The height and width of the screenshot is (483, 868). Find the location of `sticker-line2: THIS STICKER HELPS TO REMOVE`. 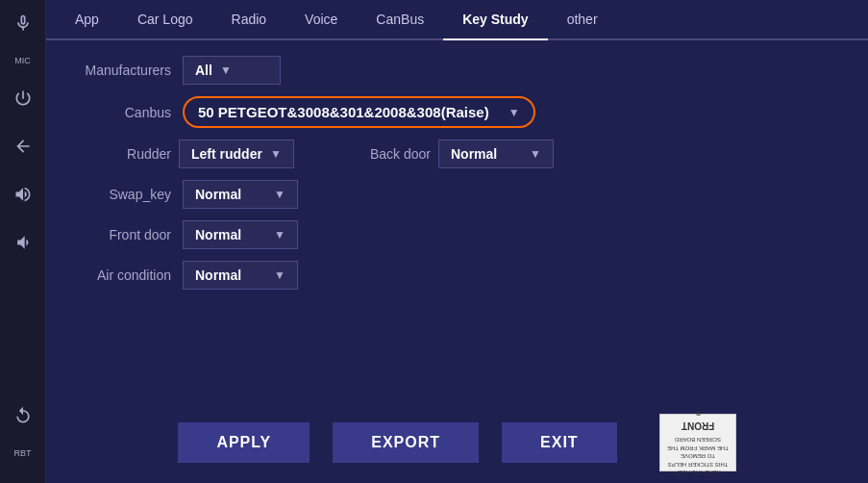

sticker-line2: THIS STICKER HELPS TO REMOVE is located at coordinates (698, 460).